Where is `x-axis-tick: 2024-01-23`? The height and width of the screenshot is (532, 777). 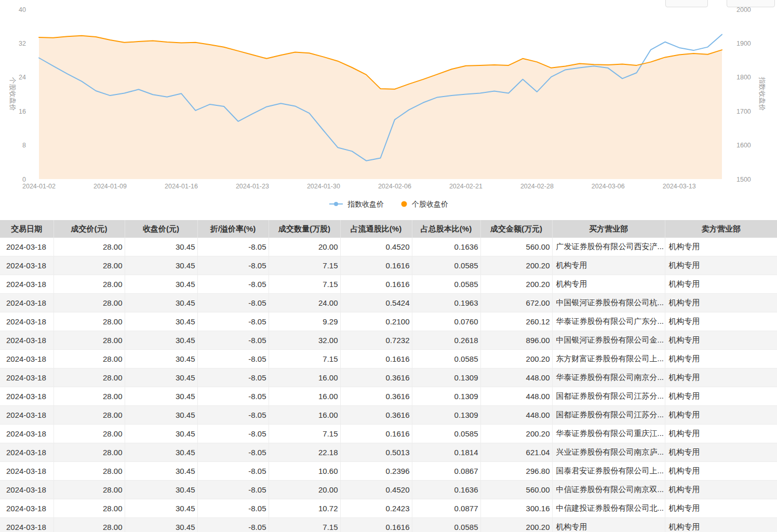 x-axis-tick: 2024-01-23 is located at coordinates (252, 186).